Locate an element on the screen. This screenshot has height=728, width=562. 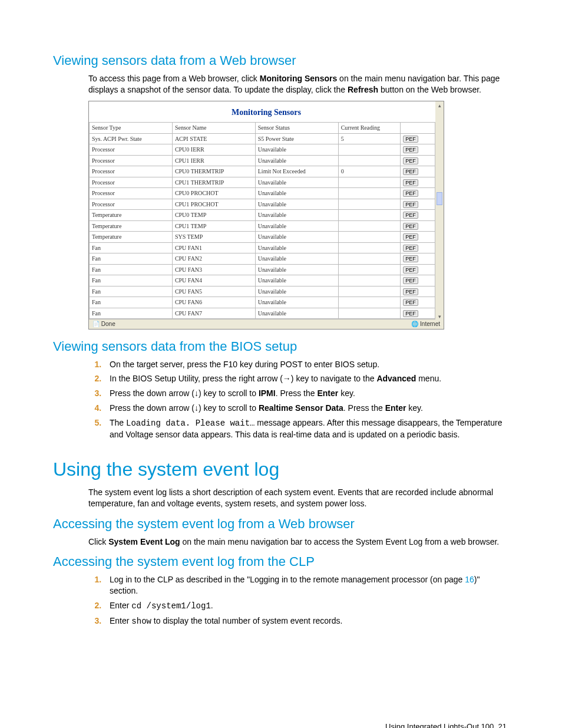
cell-name: ACPI STATE is located at coordinates (213, 139).